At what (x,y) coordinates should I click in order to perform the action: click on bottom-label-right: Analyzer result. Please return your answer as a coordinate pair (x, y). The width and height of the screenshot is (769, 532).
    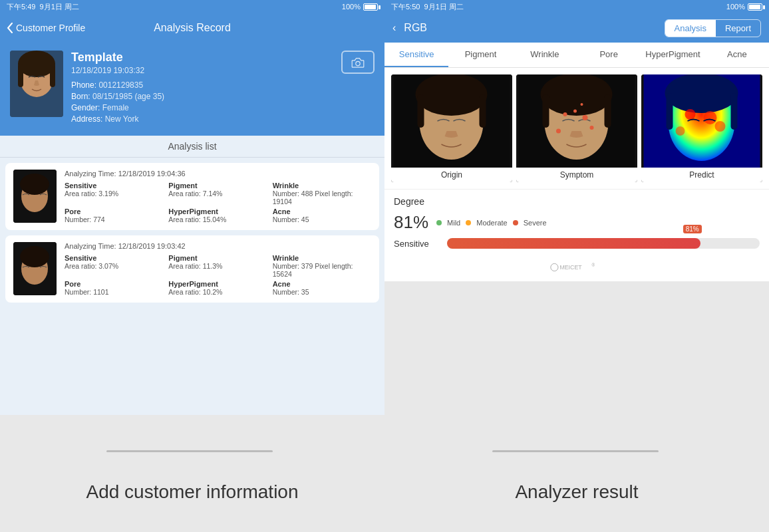
    Looking at the image, I should click on (577, 492).